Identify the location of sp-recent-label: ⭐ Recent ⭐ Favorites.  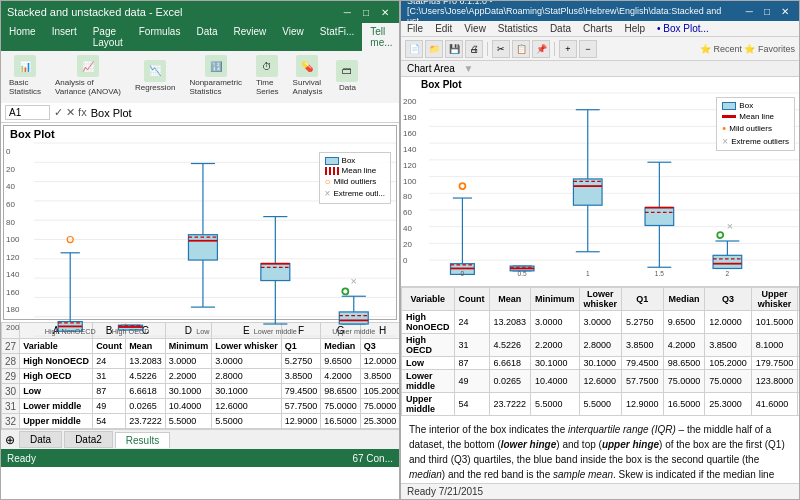
(748, 49).